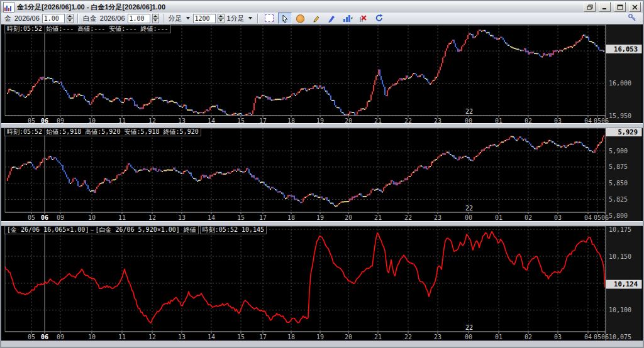 This screenshot has height=348, width=644. I want to click on pencil-tool-button, so click(316, 18).